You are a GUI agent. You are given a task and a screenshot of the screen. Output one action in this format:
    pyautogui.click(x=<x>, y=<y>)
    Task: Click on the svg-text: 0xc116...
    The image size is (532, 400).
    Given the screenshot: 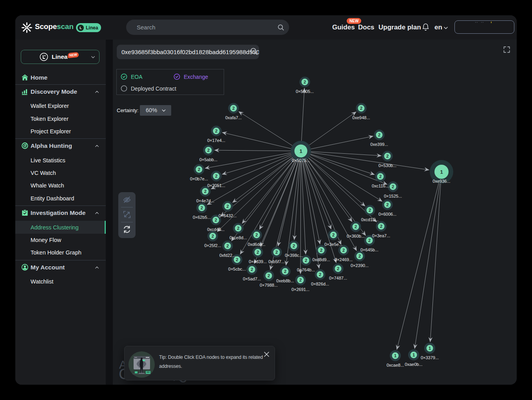 What is the action you would take?
    pyautogui.click(x=380, y=186)
    